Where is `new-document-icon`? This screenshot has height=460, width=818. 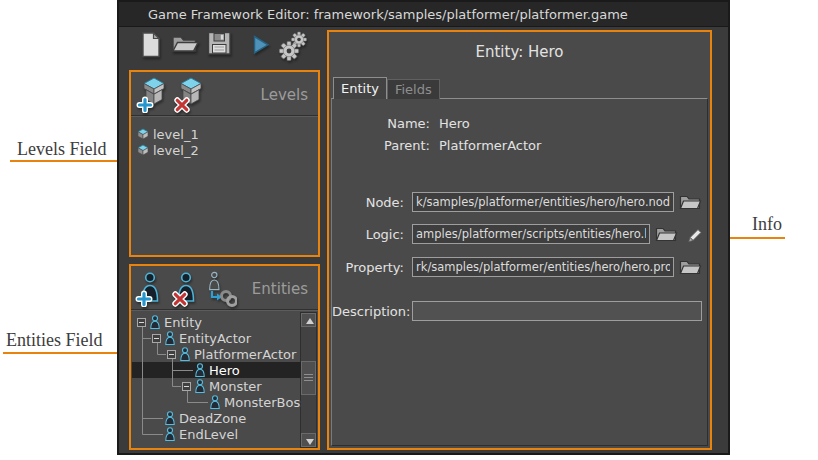
new-document-icon is located at coordinates (151, 45).